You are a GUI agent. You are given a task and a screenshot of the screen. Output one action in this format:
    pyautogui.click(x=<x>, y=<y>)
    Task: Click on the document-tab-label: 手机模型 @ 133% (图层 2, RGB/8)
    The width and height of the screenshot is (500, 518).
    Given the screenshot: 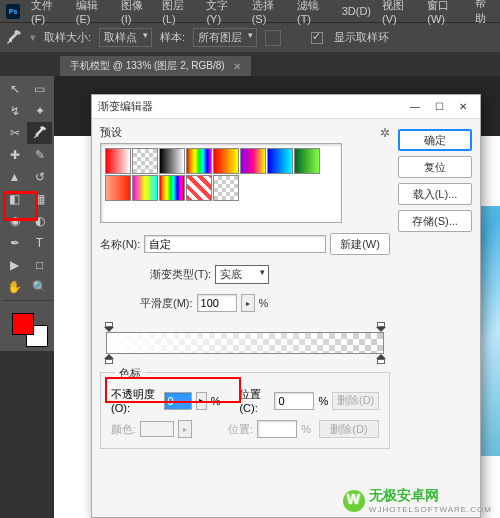 What is the action you would take?
    pyautogui.click(x=148, y=66)
    